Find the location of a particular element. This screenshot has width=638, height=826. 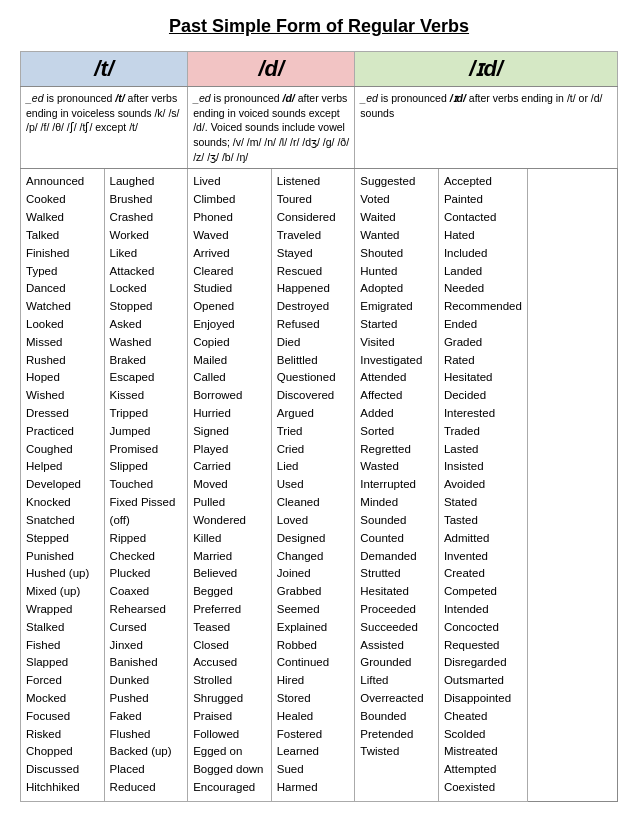

list-item: Flushed is located at coordinates (146, 735).